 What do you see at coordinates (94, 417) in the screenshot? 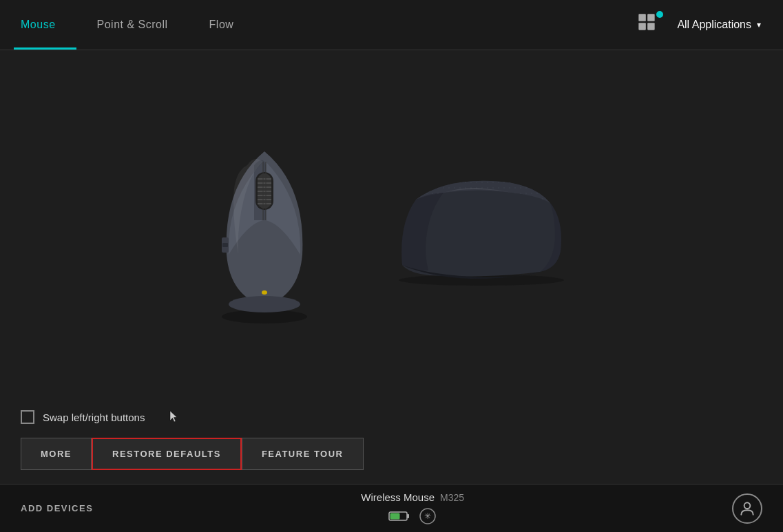
I see `swap-buttons-label: Swap left/right buttons` at bounding box center [94, 417].